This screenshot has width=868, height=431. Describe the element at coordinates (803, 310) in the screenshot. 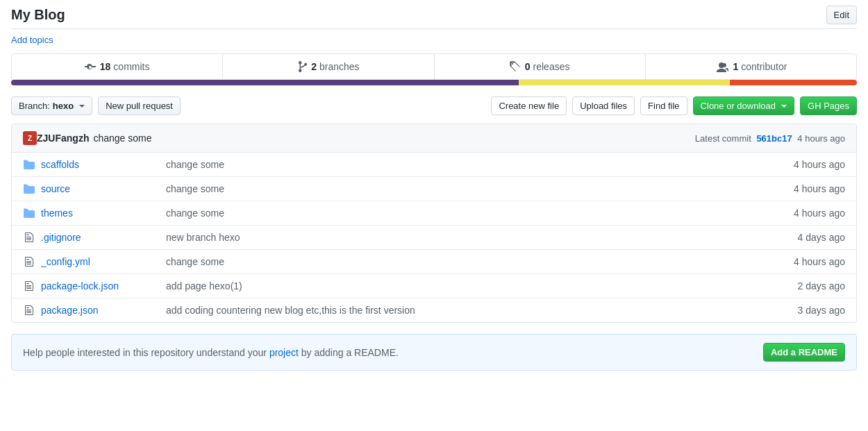

I see `file-time-package-json: 3 days ago` at that location.